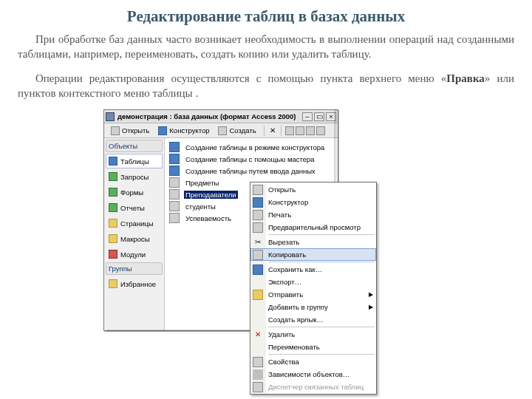 The image size is (532, 399). What do you see at coordinates (258, 375) in the screenshot?
I see `deps-icon` at bounding box center [258, 375].